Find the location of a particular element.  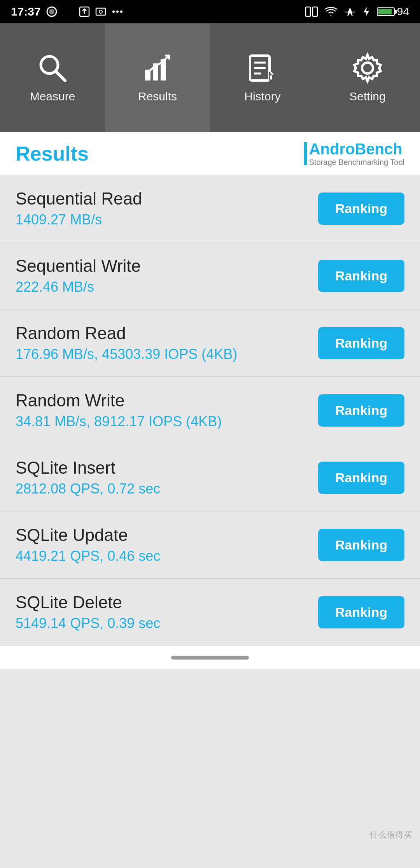

page-header: Results AndroBench Storage Benchmarking … is located at coordinates (210, 154).